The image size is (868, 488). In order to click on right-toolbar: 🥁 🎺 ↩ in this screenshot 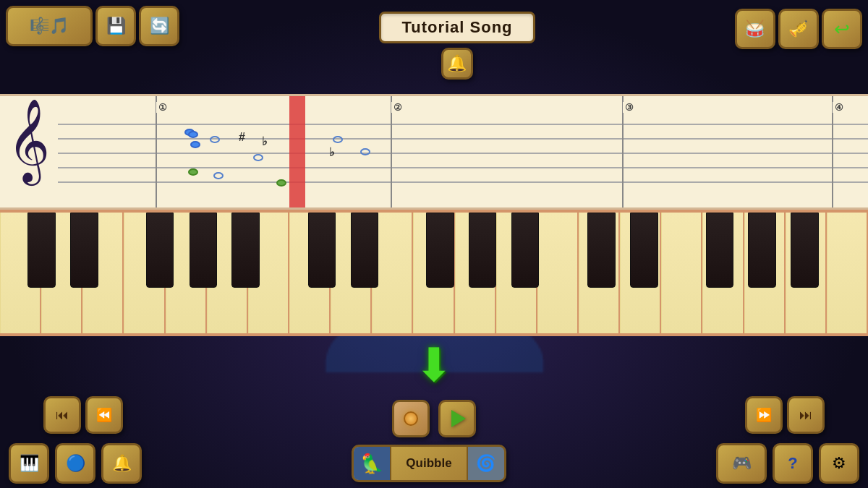, I will do `click(799, 29)`.